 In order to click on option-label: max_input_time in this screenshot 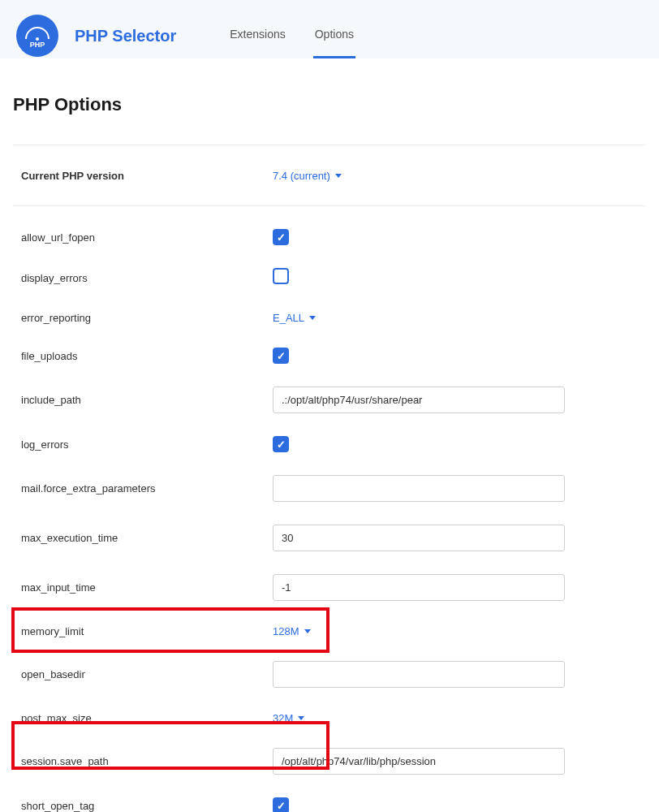, I will do `click(147, 588)`.